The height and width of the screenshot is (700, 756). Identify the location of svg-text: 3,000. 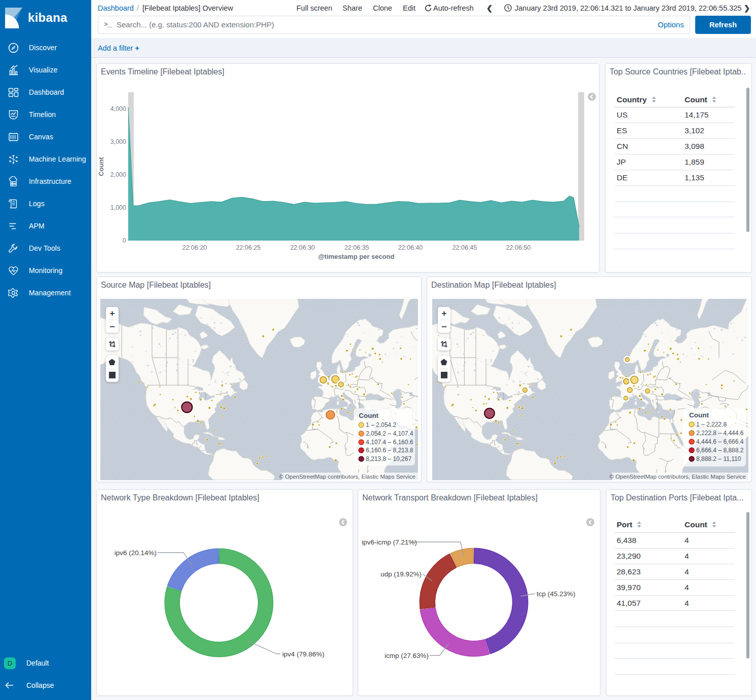
(119, 142).